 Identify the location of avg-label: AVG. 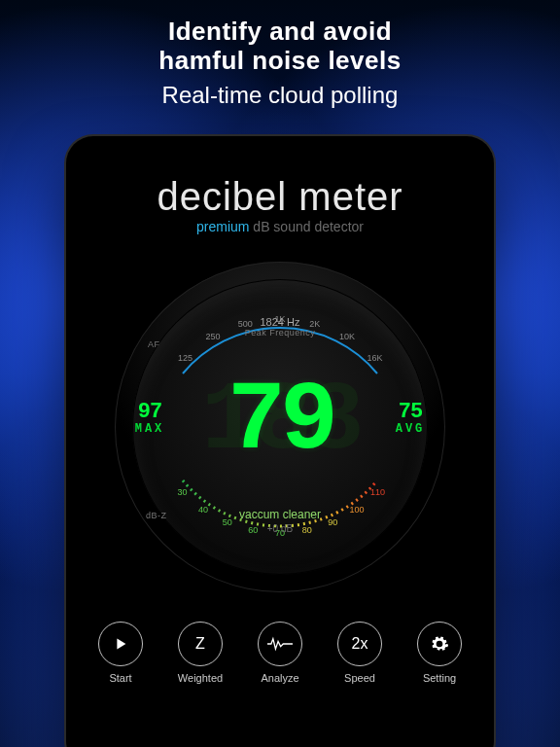
(410, 429).